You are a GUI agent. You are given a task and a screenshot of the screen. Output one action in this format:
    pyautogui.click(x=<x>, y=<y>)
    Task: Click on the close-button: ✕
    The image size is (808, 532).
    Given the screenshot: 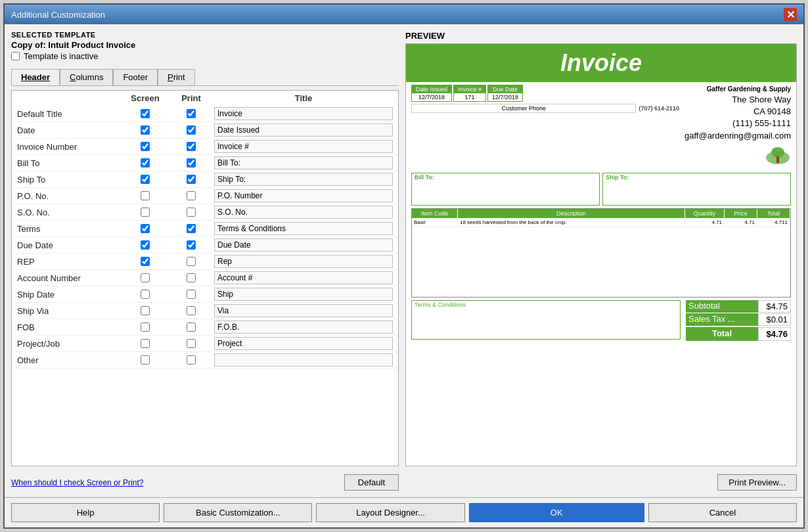 What is the action you would take?
    pyautogui.click(x=790, y=14)
    